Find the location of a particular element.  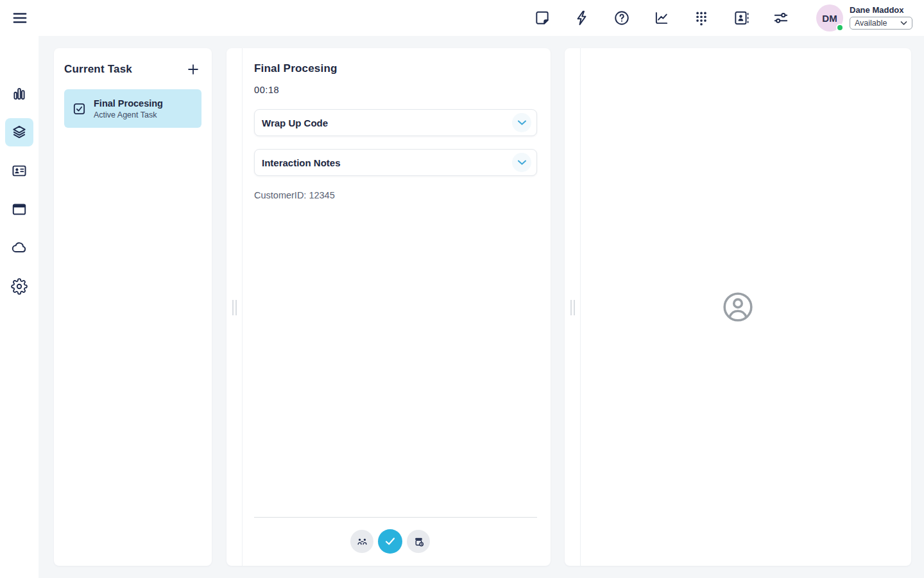

status-dropdown: Available is located at coordinates (881, 23).